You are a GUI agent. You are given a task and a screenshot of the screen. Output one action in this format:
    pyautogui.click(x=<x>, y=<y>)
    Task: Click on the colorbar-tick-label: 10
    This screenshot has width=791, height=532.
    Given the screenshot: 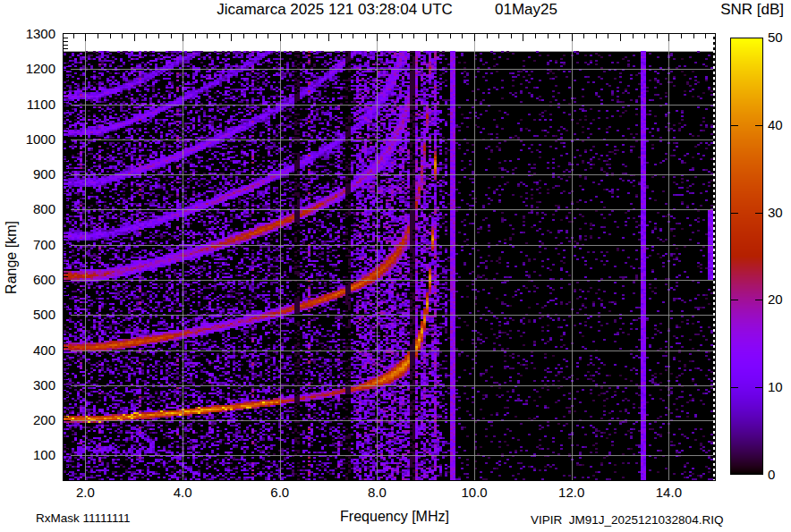 What is the action you would take?
    pyautogui.click(x=775, y=387)
    